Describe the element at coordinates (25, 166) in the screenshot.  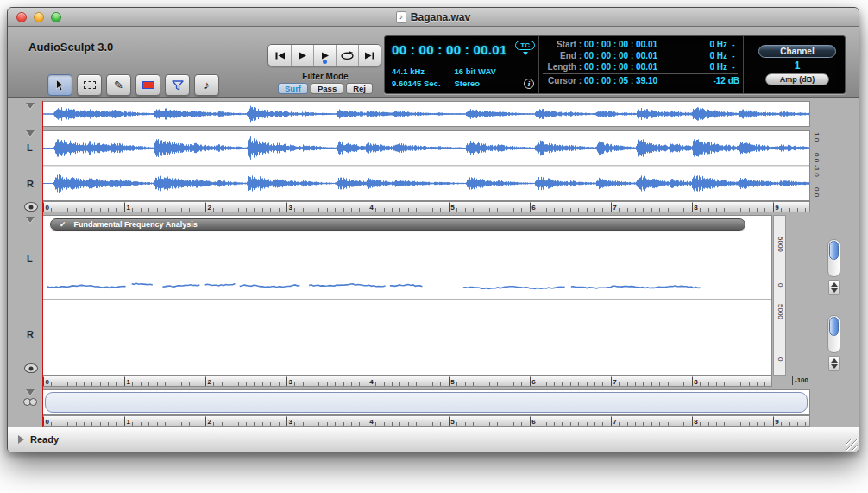
I see `wave-gutter: L R` at that location.